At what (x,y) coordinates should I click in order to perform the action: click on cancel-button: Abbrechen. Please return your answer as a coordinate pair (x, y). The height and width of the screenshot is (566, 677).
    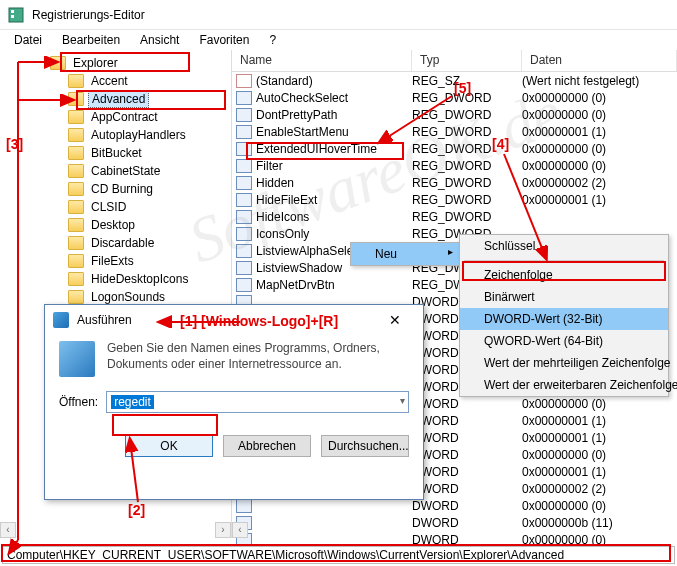
    Looking at the image, I should click on (267, 446).